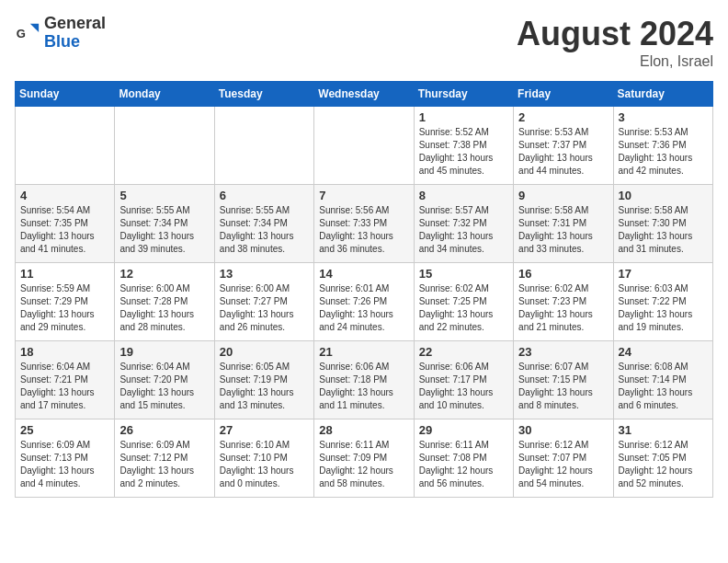 This screenshot has width=728, height=563. What do you see at coordinates (265, 195) in the screenshot?
I see `day-number: 6` at bounding box center [265, 195].